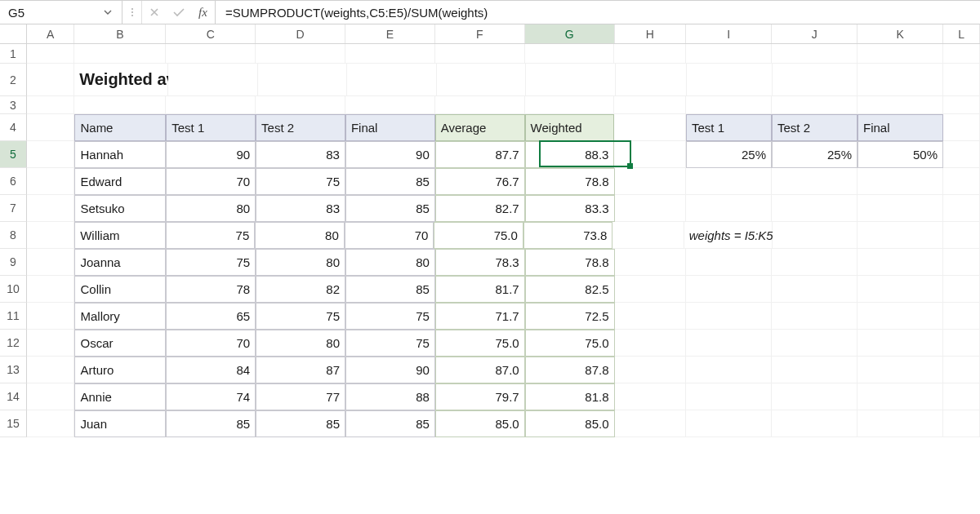 Image resolution: width=980 pixels, height=514 pixels. I want to click on cell-B9: Joanna, so click(120, 263).